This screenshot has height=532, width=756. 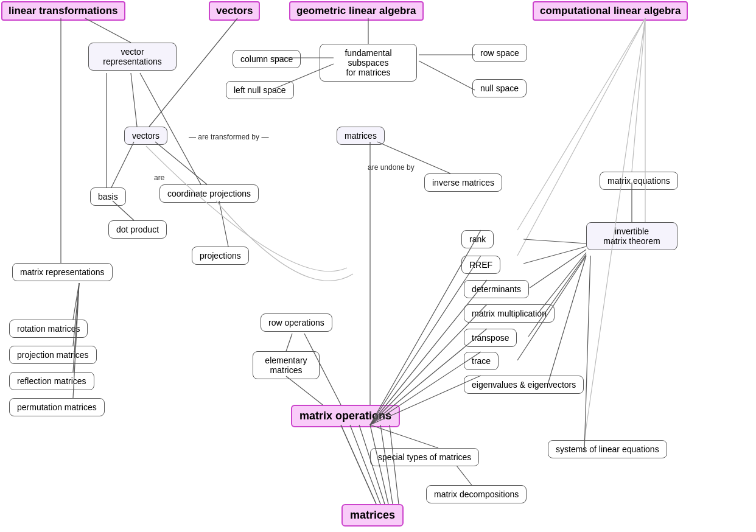 I want to click on row-space-node: row space, so click(x=500, y=53).